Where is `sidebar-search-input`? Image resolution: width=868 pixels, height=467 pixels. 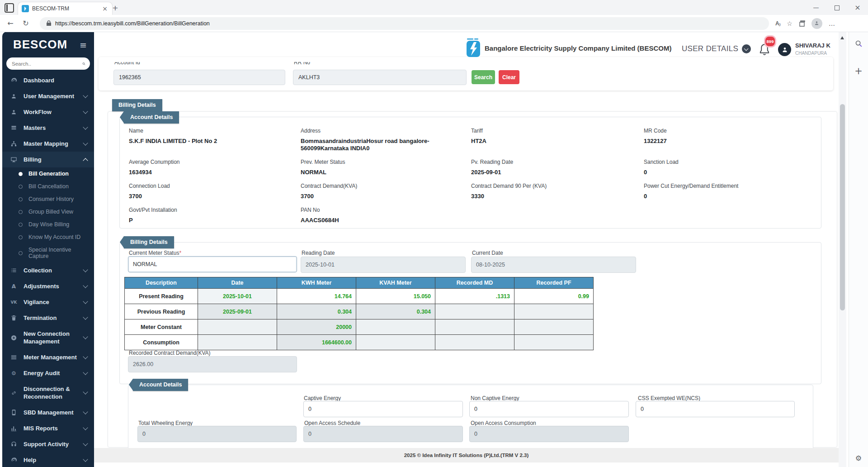
sidebar-search-input is located at coordinates (47, 64).